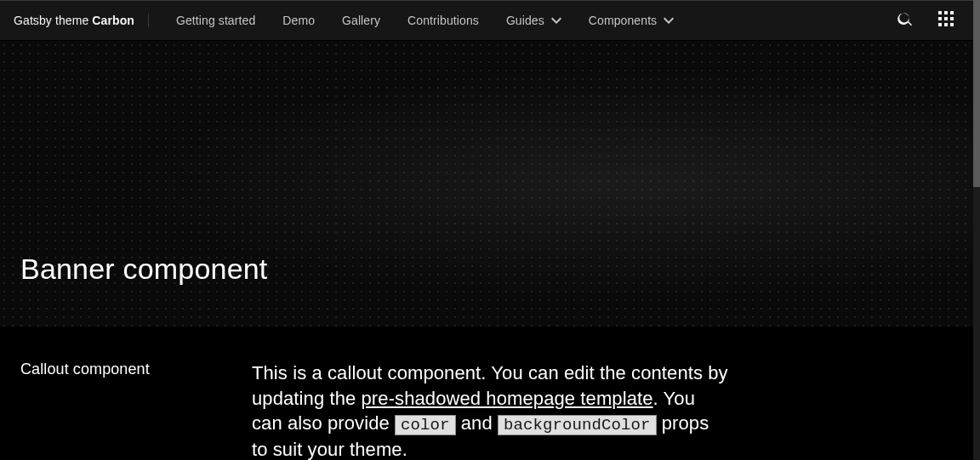 The width and height of the screenshot is (980, 460). I want to click on scrollbar-thumb, so click(977, 94).